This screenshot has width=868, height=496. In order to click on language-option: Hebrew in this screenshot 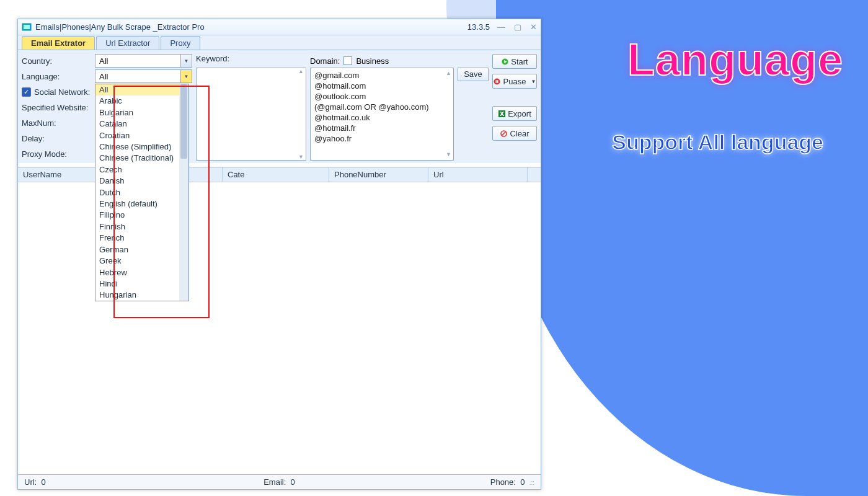, I will do `click(142, 273)`.